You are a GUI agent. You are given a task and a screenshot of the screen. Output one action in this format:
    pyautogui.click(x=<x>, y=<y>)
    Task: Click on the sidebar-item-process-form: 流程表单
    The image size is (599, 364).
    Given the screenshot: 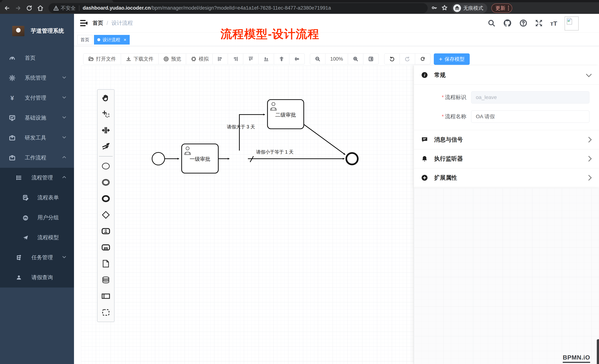 What is the action you would take?
    pyautogui.click(x=37, y=198)
    